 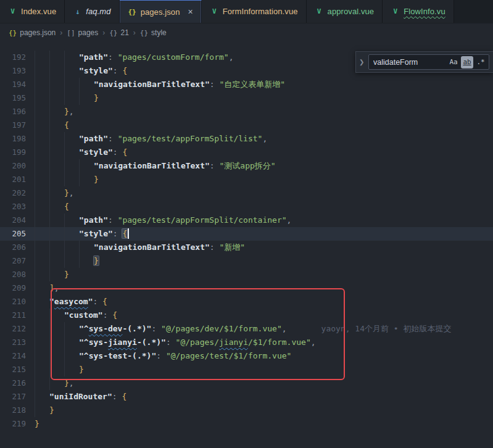 I want to click on line-number: 209, so click(x=17, y=288).